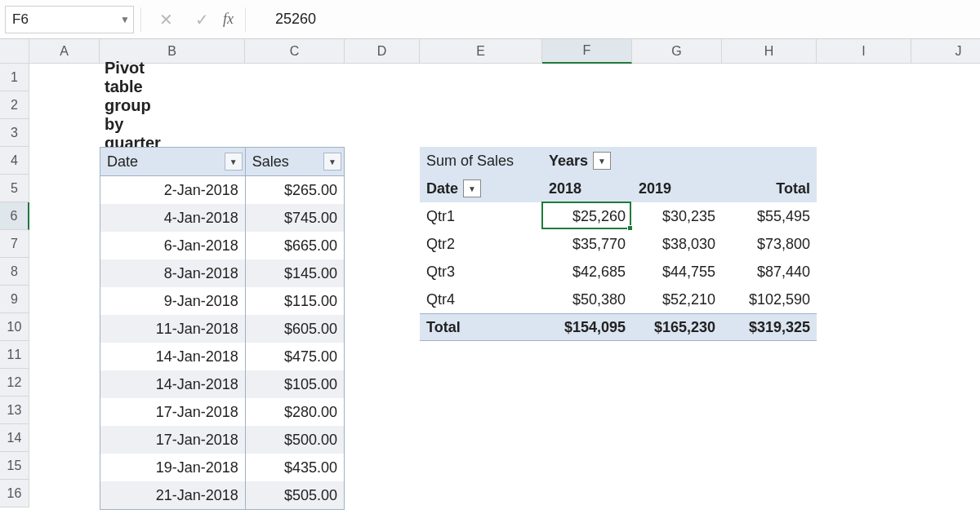 The width and height of the screenshot is (980, 514). Describe the element at coordinates (382, 51) in the screenshot. I see `column-header-D: D` at that location.